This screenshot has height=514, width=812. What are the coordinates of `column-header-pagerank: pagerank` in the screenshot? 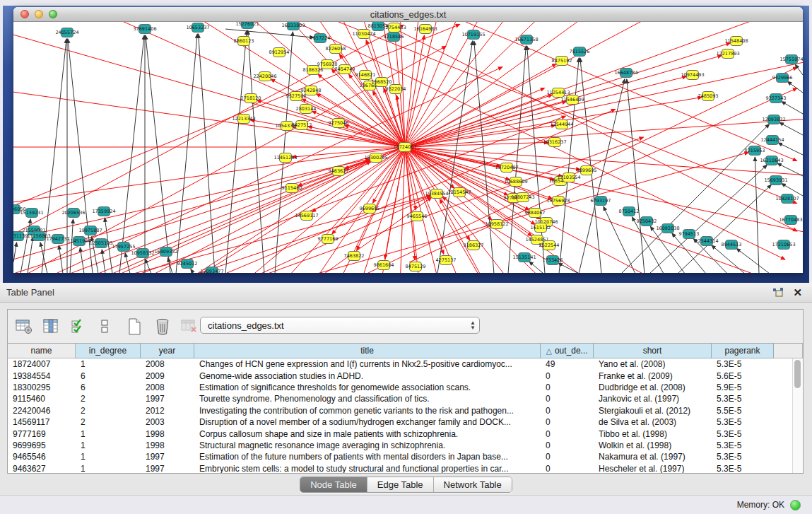 It's located at (743, 351).